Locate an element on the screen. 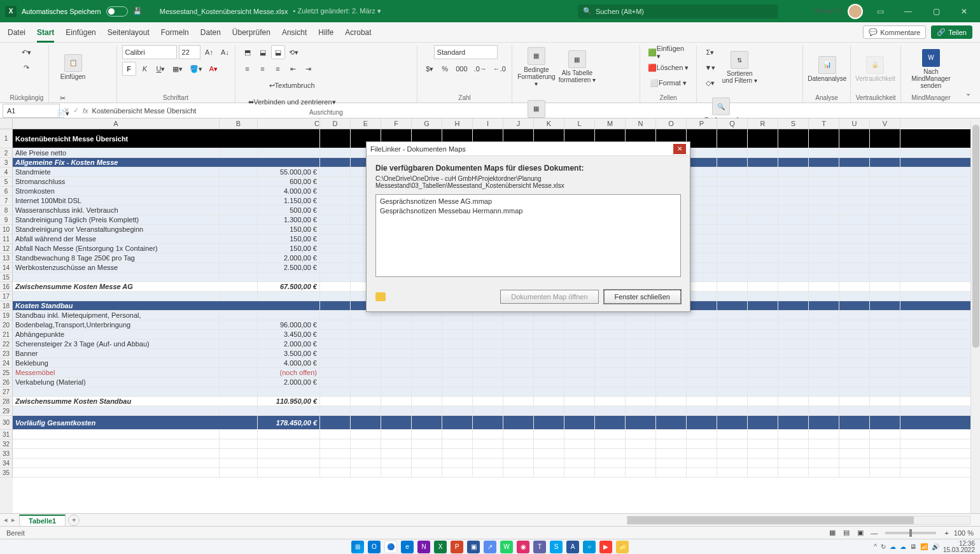 The width and height of the screenshot is (980, 554). enter-fx-icon: ✓ is located at coordinates (76, 111).